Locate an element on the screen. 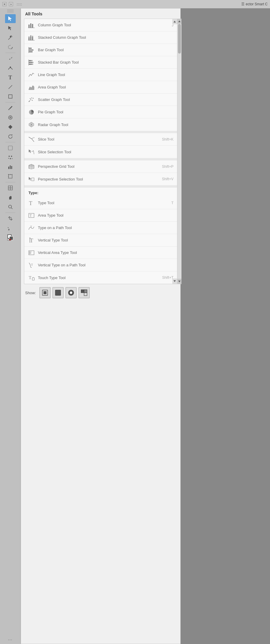  radar-graph-tool-item: Radar Graph Tool is located at coordinates (101, 125).